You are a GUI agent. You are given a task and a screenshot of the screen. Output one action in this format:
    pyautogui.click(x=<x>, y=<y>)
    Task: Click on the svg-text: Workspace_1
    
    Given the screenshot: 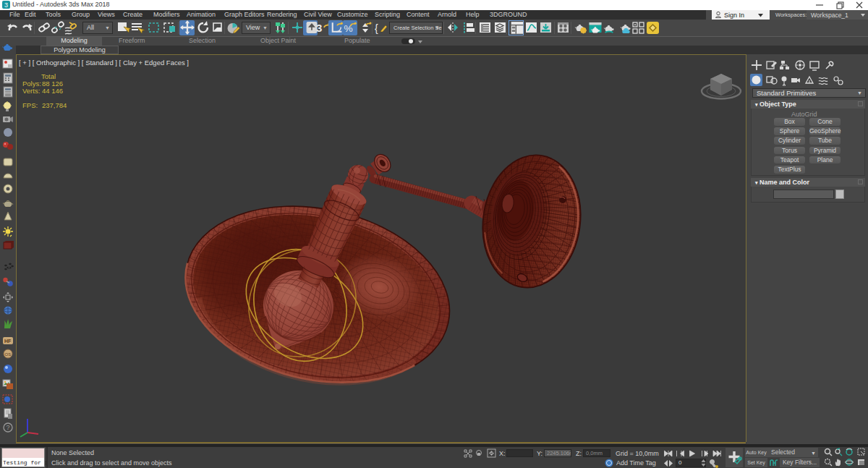 What is the action you would take?
    pyautogui.click(x=830, y=15)
    